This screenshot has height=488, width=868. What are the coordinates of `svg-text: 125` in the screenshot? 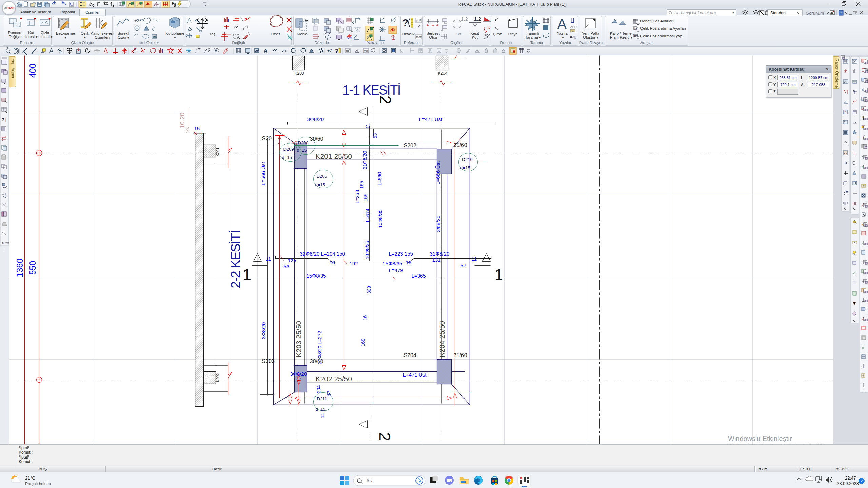 It's located at (292, 260).